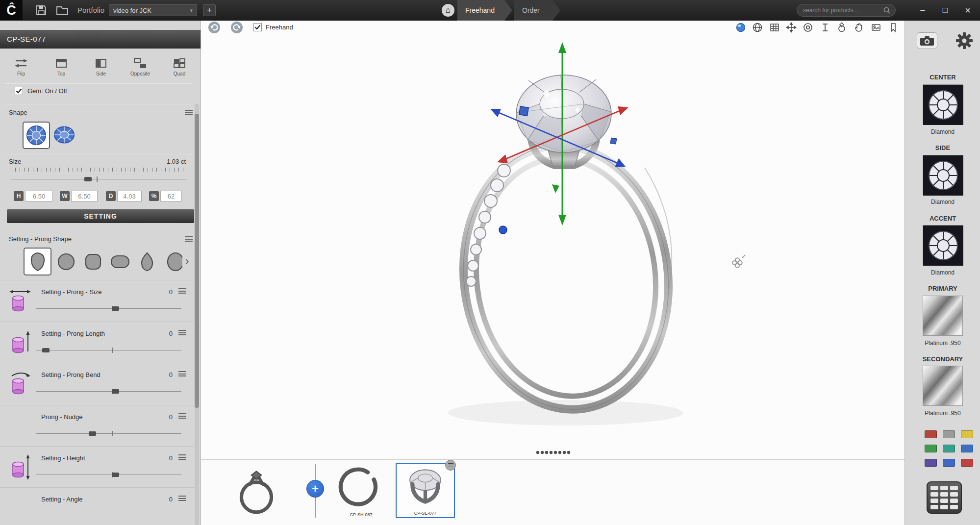 The width and height of the screenshot is (980, 525). I want to click on prong-length-icon, so click(20, 342).